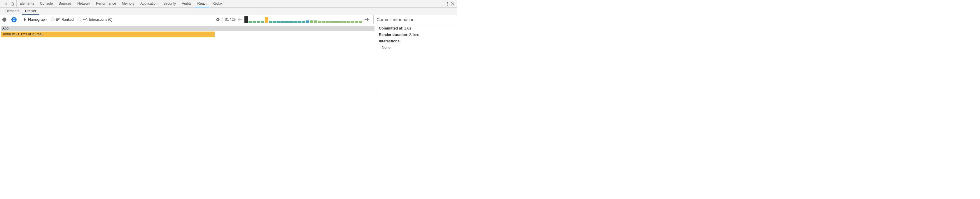 Image resolution: width=980 pixels, height=199 pixels. What do you see at coordinates (6, 4) in the screenshot?
I see `inspect-element-icon` at bounding box center [6, 4].